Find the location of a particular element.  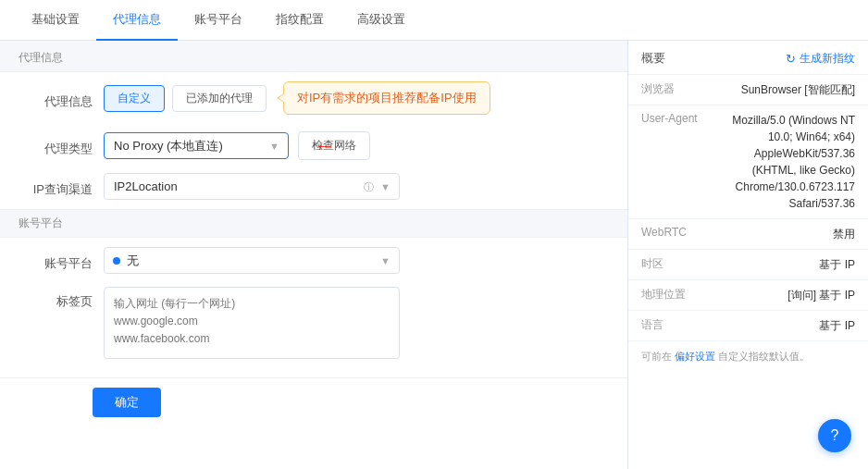

refresh-icon: ↻ is located at coordinates (790, 59).